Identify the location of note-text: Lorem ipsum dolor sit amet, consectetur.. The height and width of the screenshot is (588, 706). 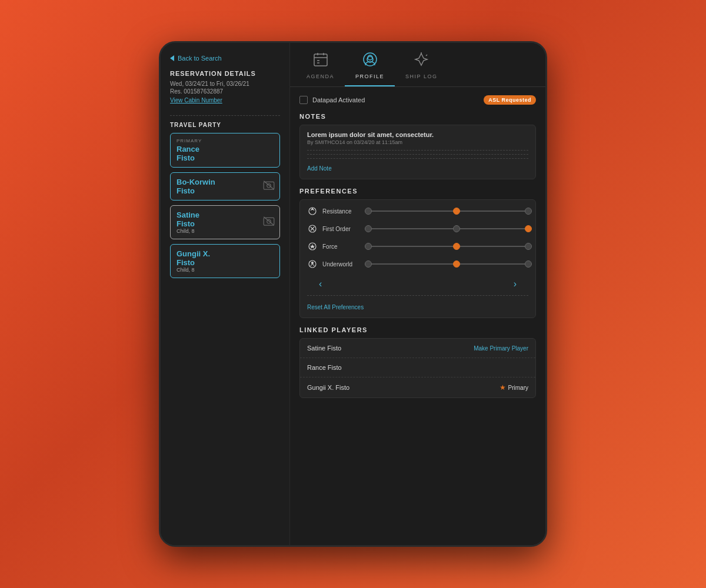
(418, 135).